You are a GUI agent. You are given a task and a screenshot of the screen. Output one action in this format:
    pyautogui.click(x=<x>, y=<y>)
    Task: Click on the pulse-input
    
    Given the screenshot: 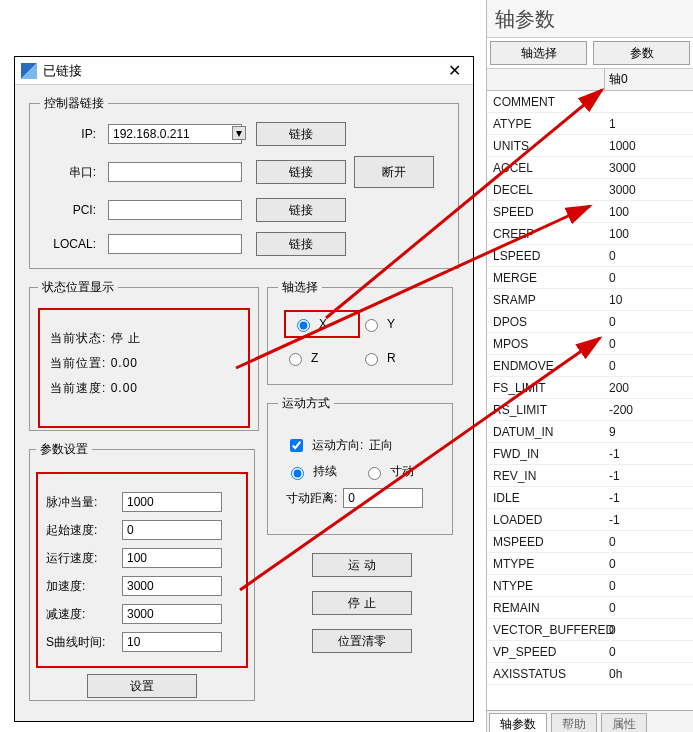 What is the action you would take?
    pyautogui.click(x=172, y=502)
    